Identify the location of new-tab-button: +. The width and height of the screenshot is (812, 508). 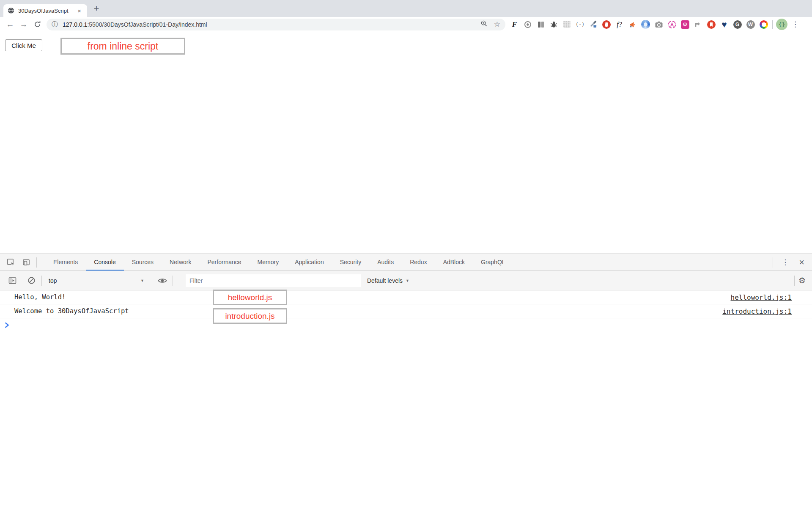
(96, 8).